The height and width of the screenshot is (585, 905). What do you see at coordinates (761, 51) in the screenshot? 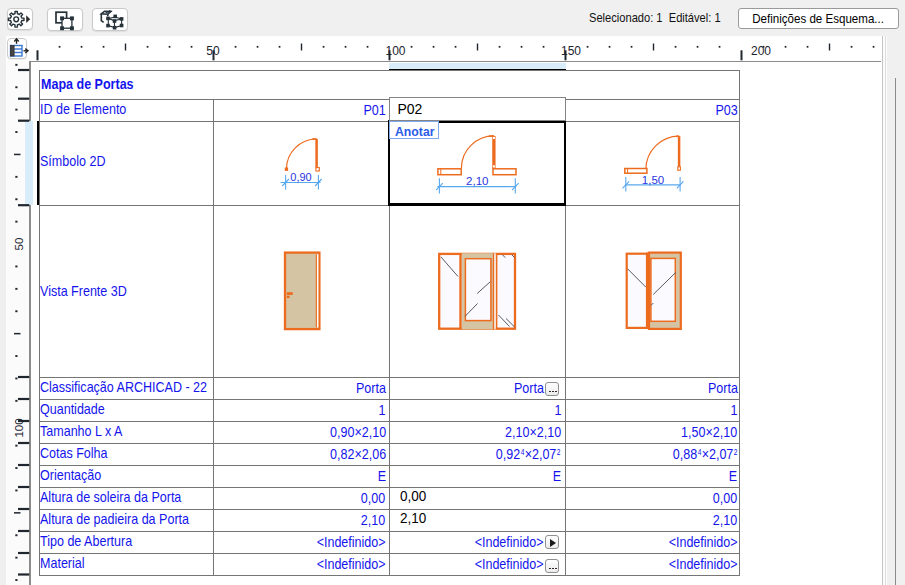
I see `svg-text: 200` at bounding box center [761, 51].